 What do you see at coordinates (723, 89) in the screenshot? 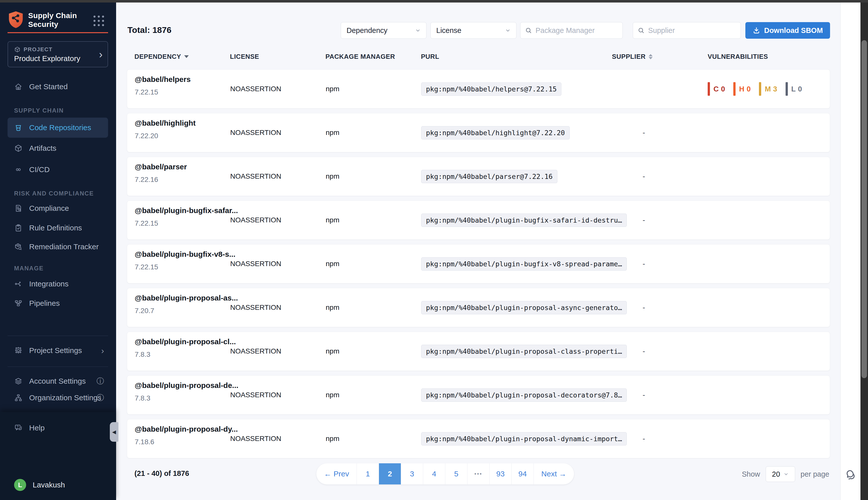
I see `severity-count: 0` at bounding box center [723, 89].